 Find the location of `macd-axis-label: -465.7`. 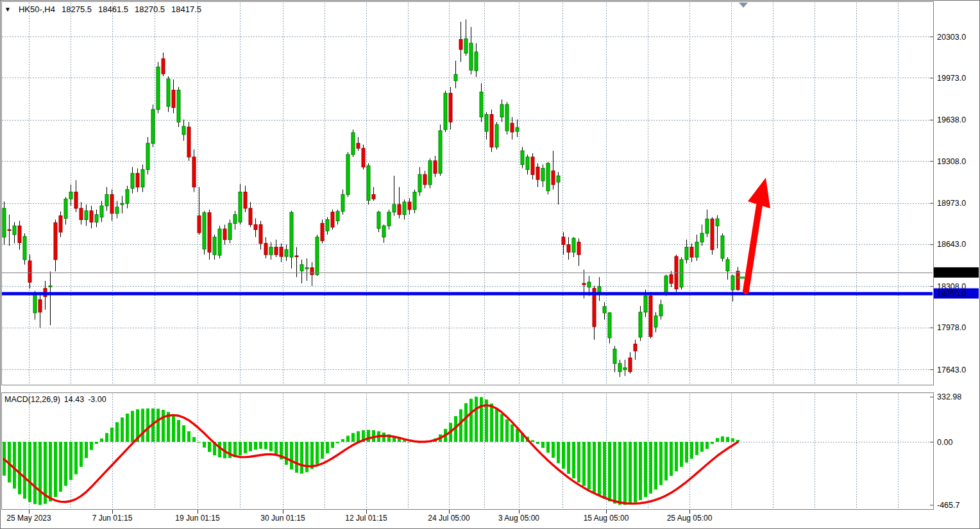

macd-axis-label: -465.7 is located at coordinates (948, 505).